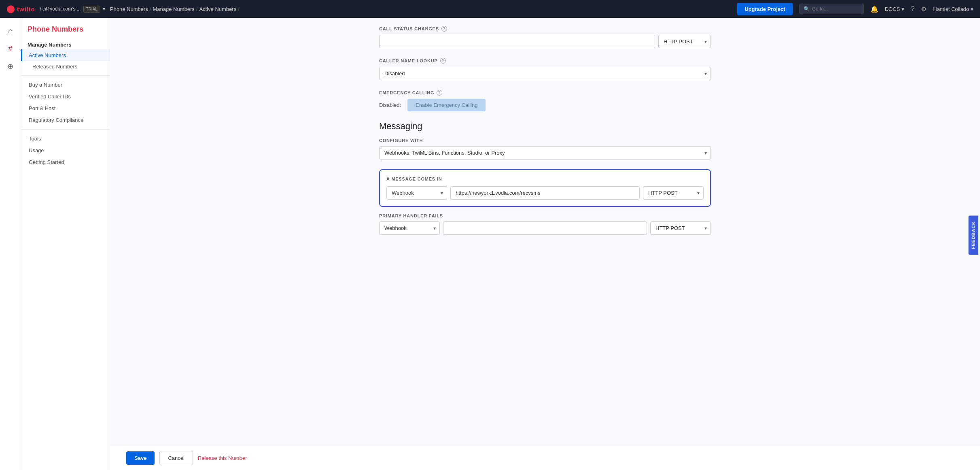  I want to click on sidebar-item-active-numbers: Active Numbers, so click(66, 55).